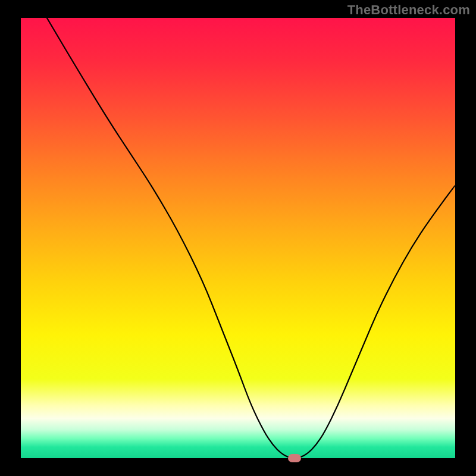 The height and width of the screenshot is (476, 476). I want to click on watermark-text: TheBottleneck.com, so click(409, 10).